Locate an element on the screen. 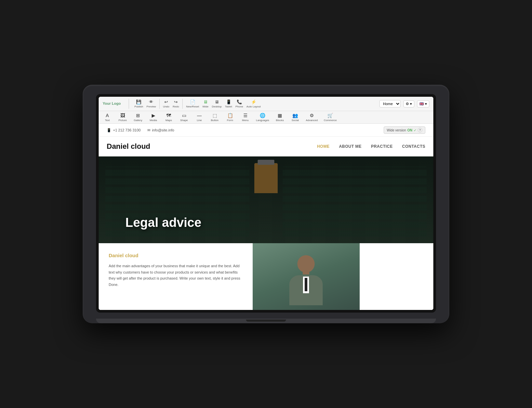 This screenshot has width=532, height=408. text-icon: A is located at coordinates (107, 115).